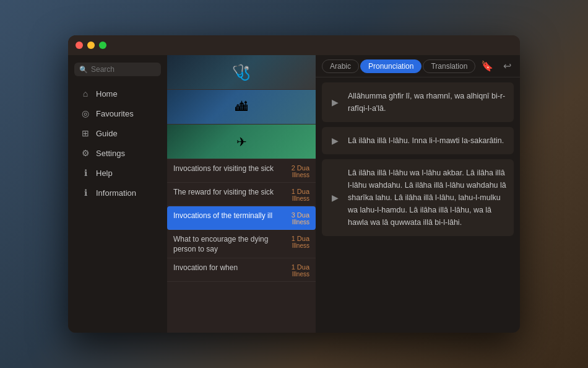  Describe the element at coordinates (241, 246) in the screenshot. I see `list-section: Invocations for visiting the sick 2 Dua …` at that location.